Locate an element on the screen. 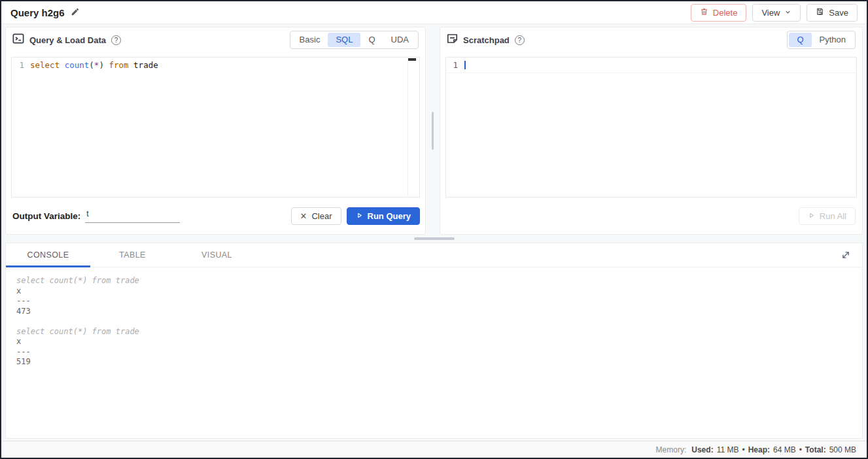 This screenshot has width=868, height=459. editor-scrollbar is located at coordinates (412, 127).